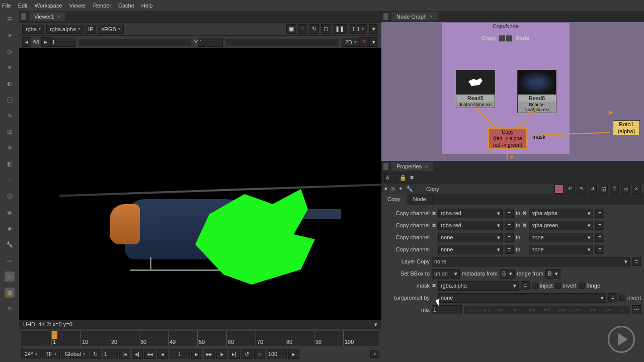 This screenshot has width=644, height=362. I want to click on step-back-icon: ◂◂, so click(150, 354).